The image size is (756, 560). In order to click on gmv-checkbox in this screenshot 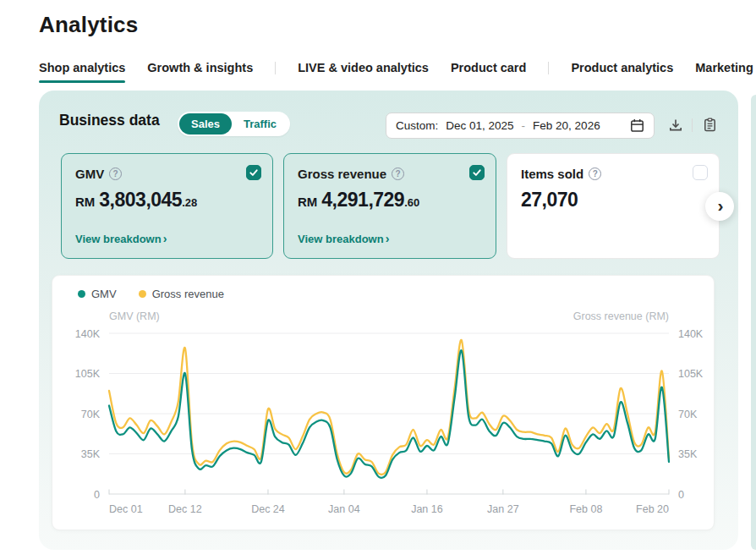, I will do `click(254, 173)`.